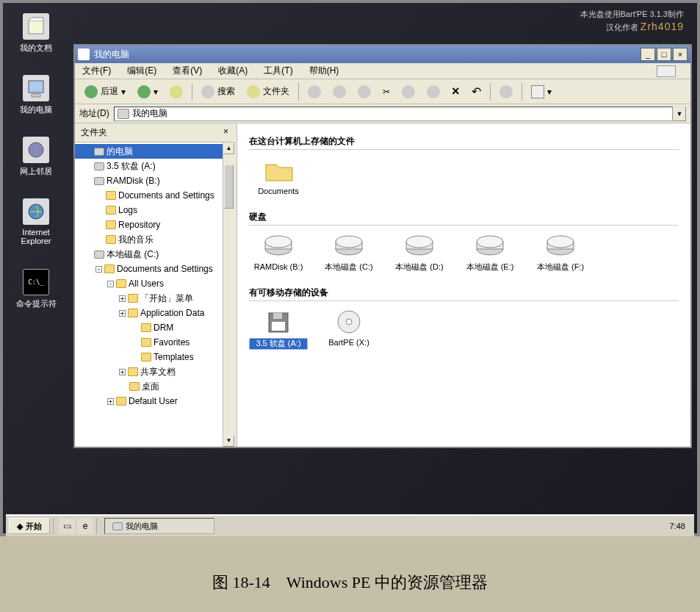 Image resolution: width=700 pixels, height=612 pixels. Describe the element at coordinates (154, 284) in the screenshot. I see `tree-item: -All Users` at that location.